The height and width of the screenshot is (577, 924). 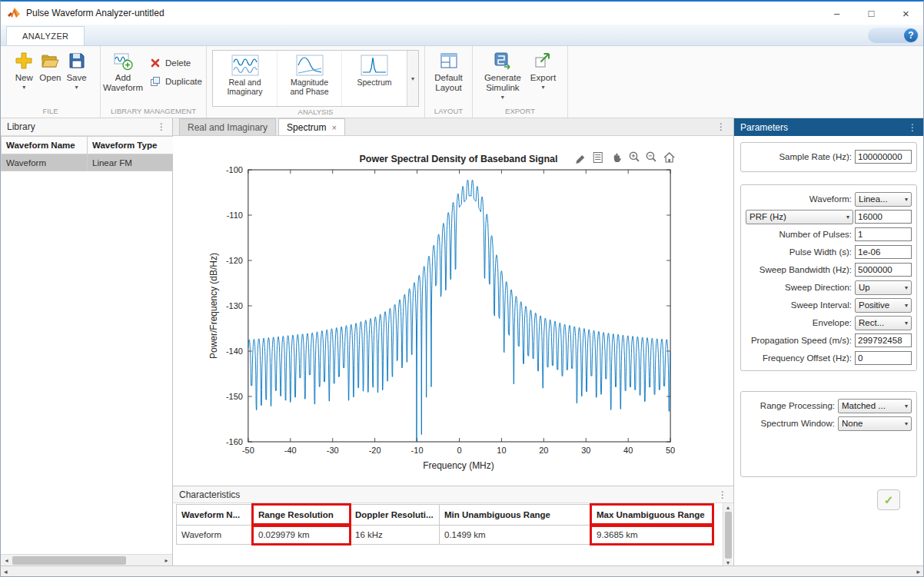 I want to click on char-col-range-resolution: Range Resolution, so click(x=302, y=515).